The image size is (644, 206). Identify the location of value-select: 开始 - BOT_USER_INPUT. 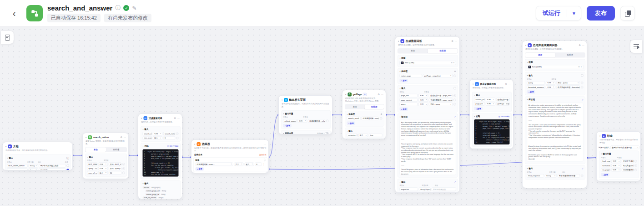
(115, 164).